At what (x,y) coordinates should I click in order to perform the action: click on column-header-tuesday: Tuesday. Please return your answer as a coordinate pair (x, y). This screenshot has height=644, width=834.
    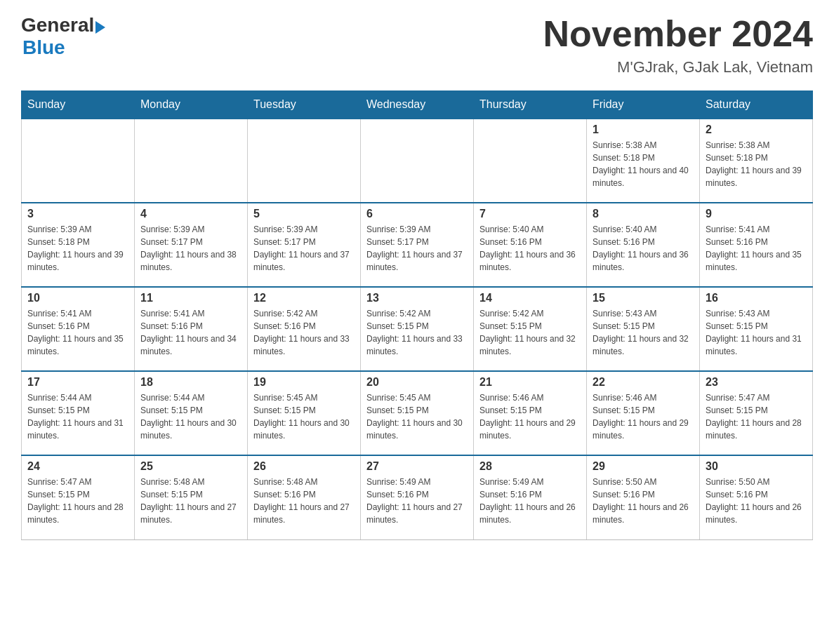
    Looking at the image, I should click on (305, 105).